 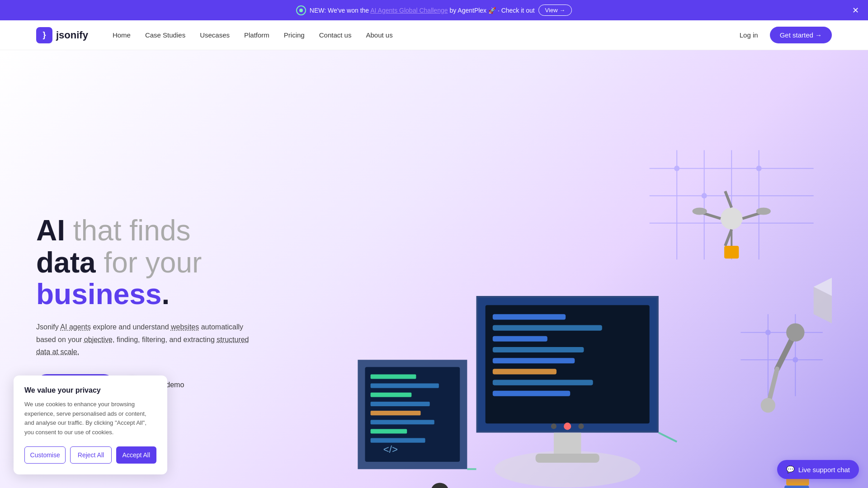 What do you see at coordinates (335, 35) in the screenshot?
I see `nav-contact: Contact us` at bounding box center [335, 35].